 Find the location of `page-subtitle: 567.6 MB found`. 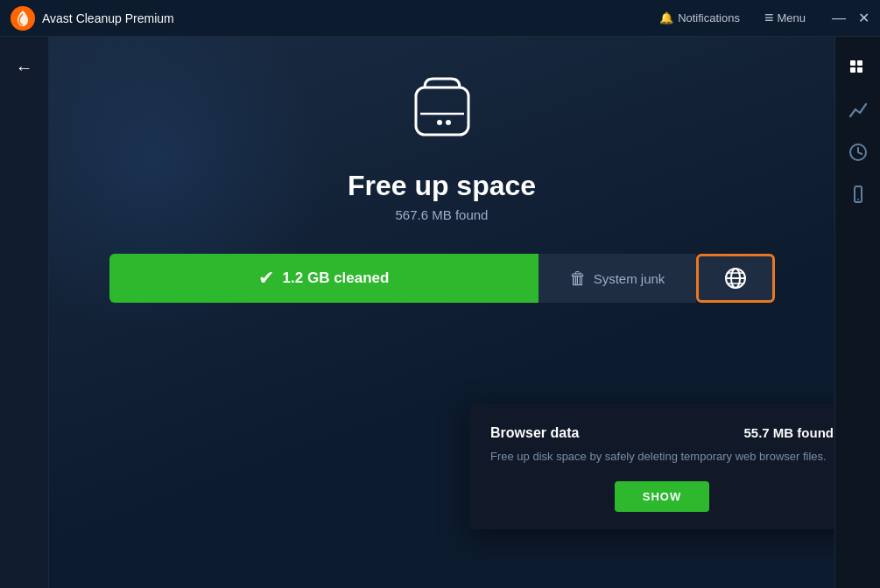

page-subtitle: 567.6 MB found is located at coordinates (442, 215).